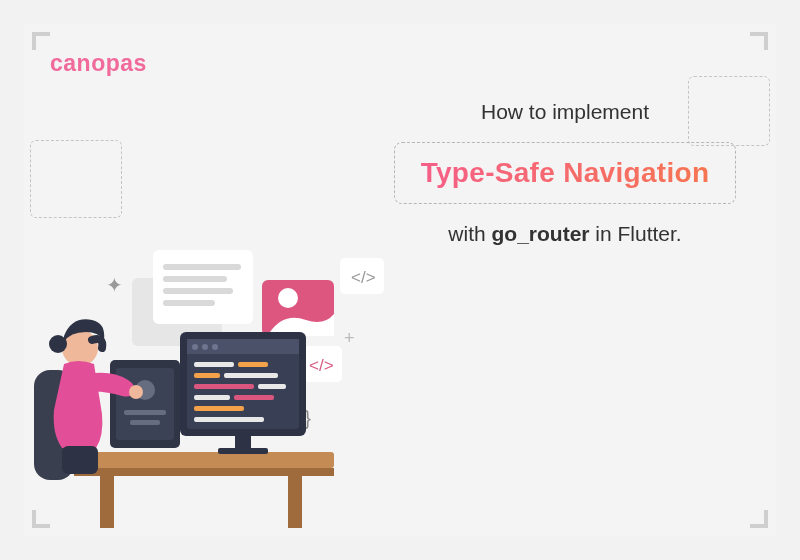  I want to click on decorative-square, so click(76, 179).